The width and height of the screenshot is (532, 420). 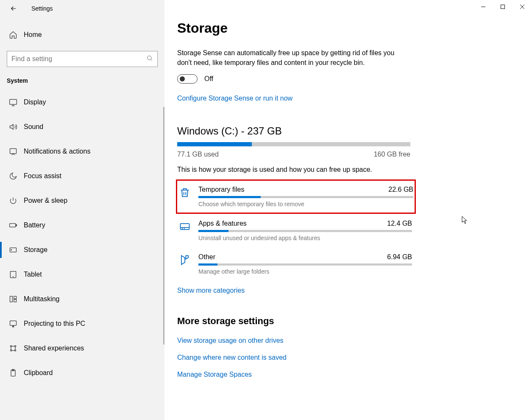 I want to click on storage-icon, so click(x=13, y=250).